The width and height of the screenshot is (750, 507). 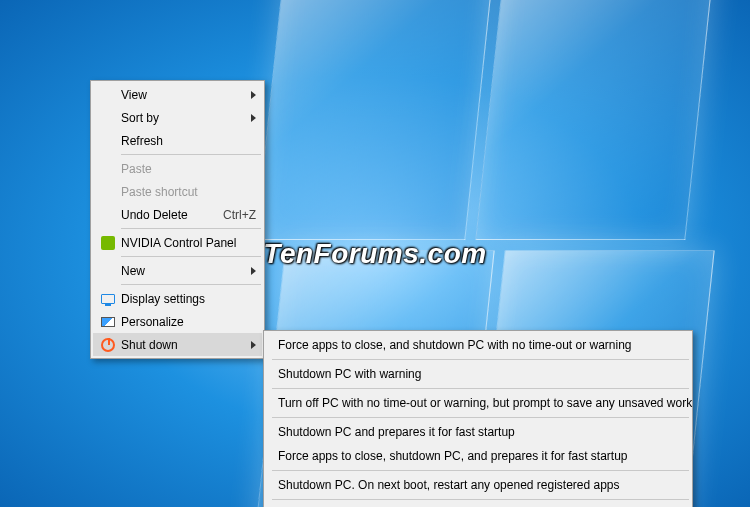 I want to click on menu-label: Refresh, so click(x=188, y=141).